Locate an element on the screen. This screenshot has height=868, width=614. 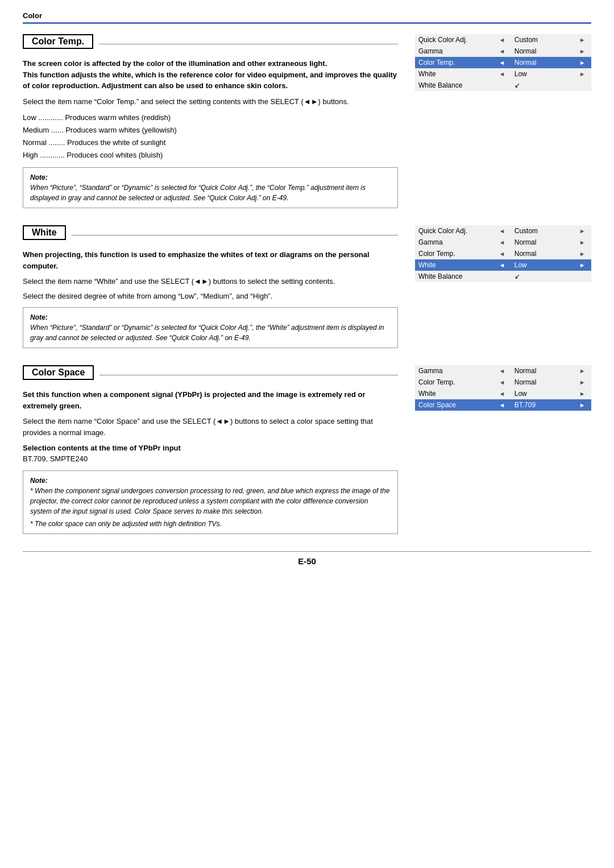
color-temp-list: Low ............ Produces warm whites (r… is located at coordinates (210, 137).